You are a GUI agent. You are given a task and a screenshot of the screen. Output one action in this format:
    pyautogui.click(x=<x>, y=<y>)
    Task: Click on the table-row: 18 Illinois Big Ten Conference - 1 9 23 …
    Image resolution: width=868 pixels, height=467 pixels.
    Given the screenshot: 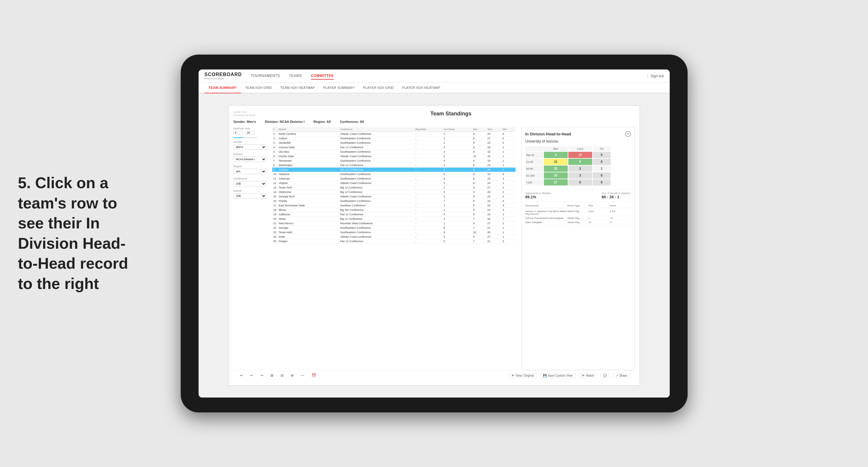 What is the action you would take?
    pyautogui.click(x=394, y=210)
    